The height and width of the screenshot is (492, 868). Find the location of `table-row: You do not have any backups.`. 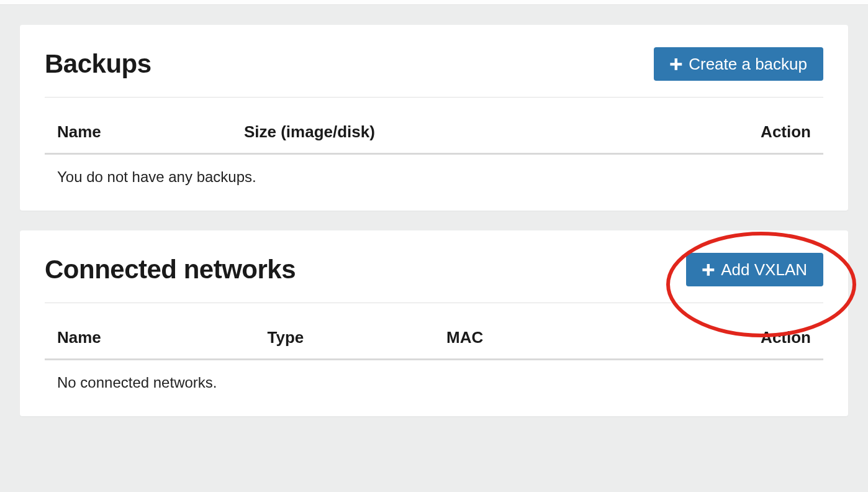

table-row: You do not have any backups. is located at coordinates (434, 173).